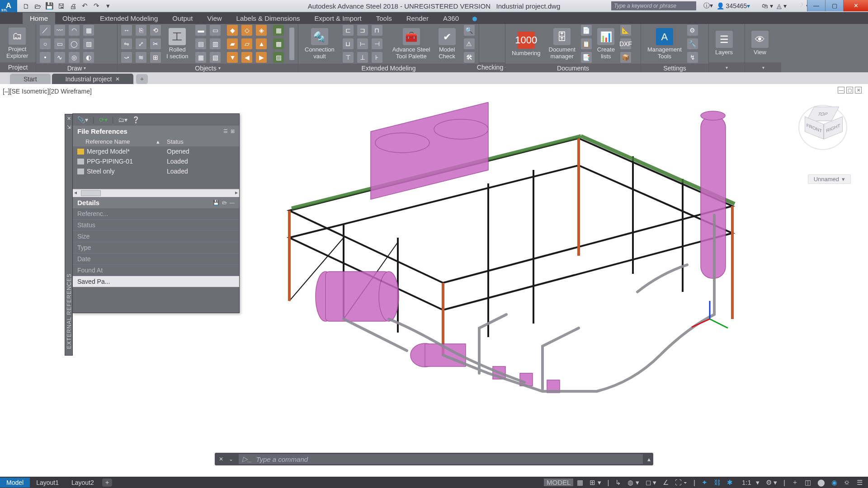 This screenshot has height=488, width=868. I want to click on palette-handle: ✕ ⇲ EXTERNAL REFERENCES, so click(69, 235).